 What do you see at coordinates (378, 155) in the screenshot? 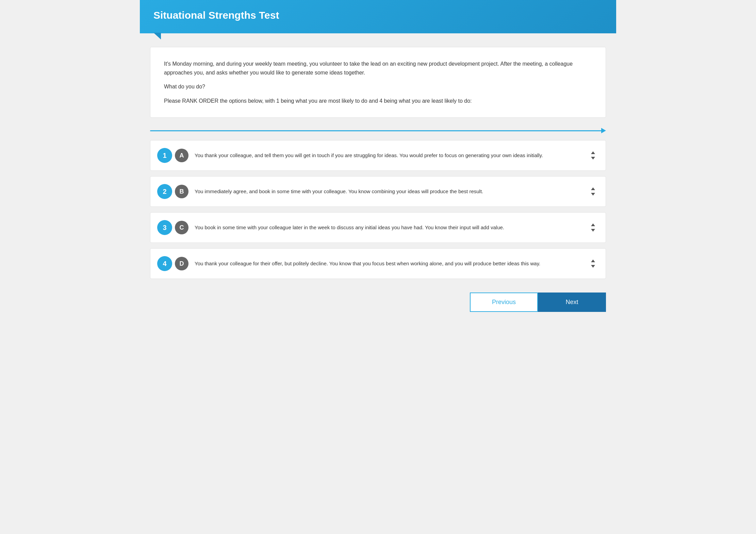
I see `option-card-a: 1 A You thank your colleague, and tell t…` at bounding box center [378, 155].